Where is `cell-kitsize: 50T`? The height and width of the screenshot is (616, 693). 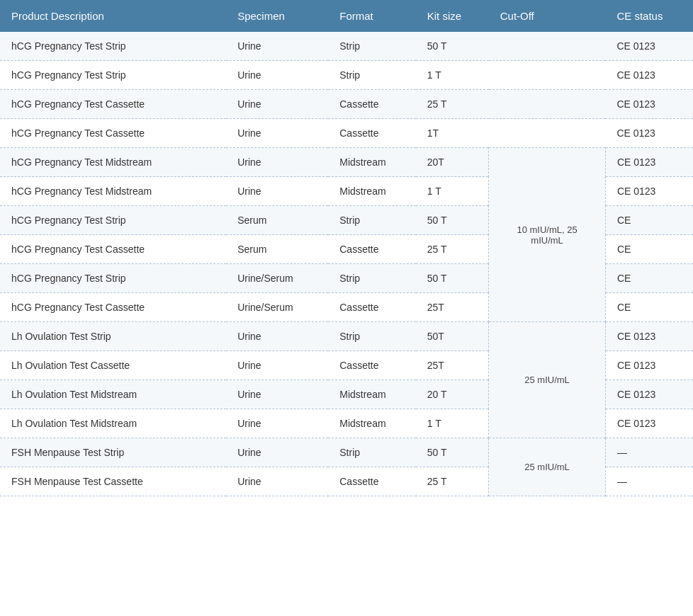
cell-kitsize: 50T is located at coordinates (452, 337).